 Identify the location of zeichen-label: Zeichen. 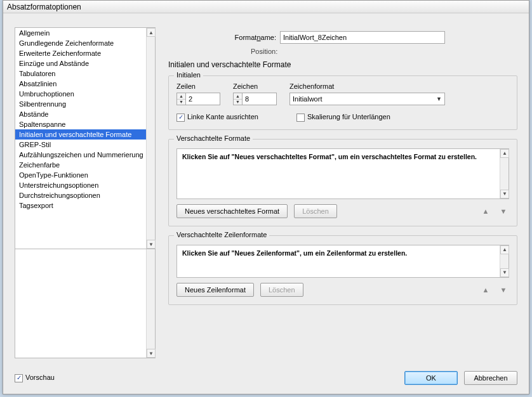
(255, 86).